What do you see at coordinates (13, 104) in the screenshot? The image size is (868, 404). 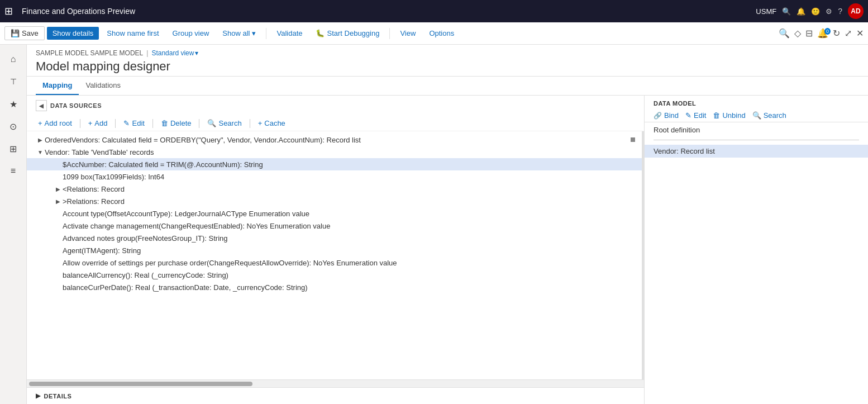 I see `star-icon: ★` at bounding box center [13, 104].